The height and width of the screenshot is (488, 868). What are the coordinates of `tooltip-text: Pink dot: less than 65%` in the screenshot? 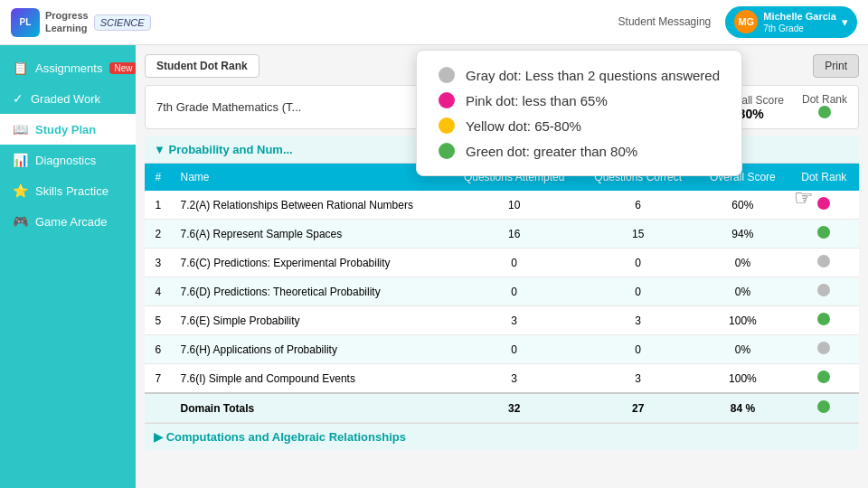 It's located at (537, 101).